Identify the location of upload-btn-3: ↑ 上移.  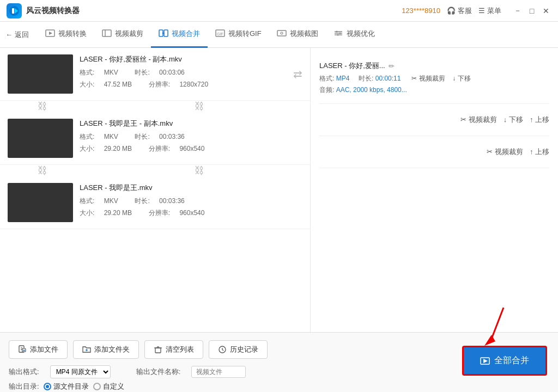
(539, 152).